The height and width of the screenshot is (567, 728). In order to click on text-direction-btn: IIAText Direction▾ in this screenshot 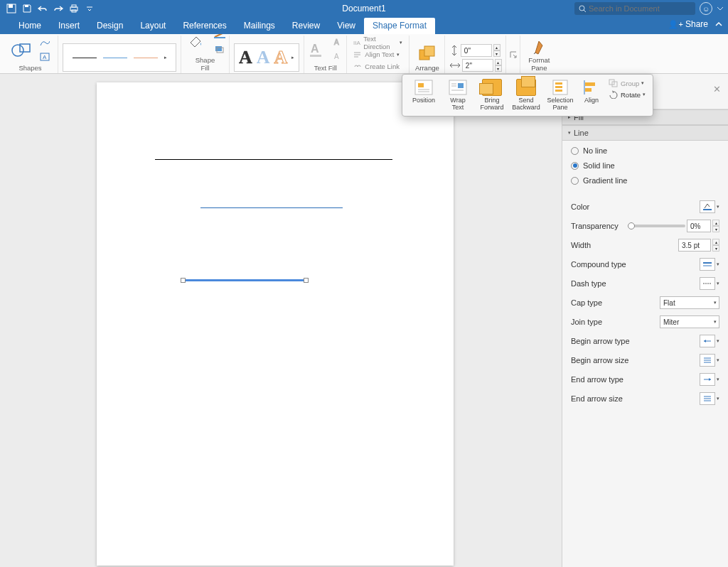, I will do `click(378, 43)`.